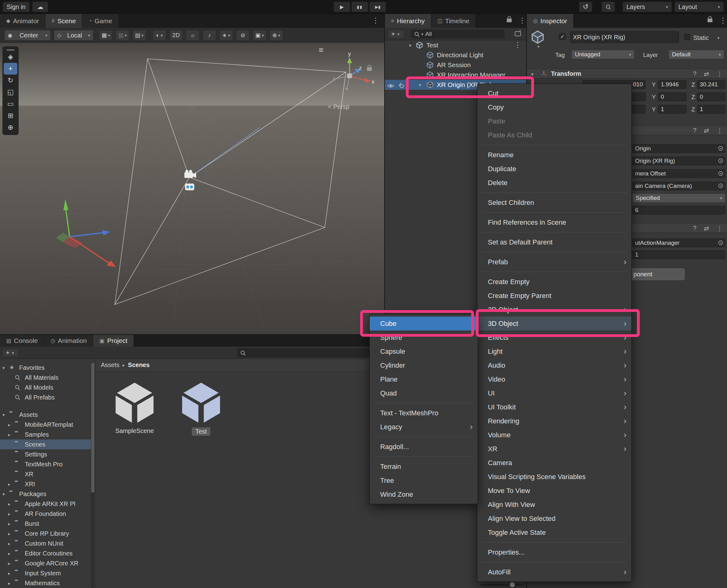  Describe the element at coordinates (555, 93) in the screenshot. I see `menu-item-cut: Cut` at that location.